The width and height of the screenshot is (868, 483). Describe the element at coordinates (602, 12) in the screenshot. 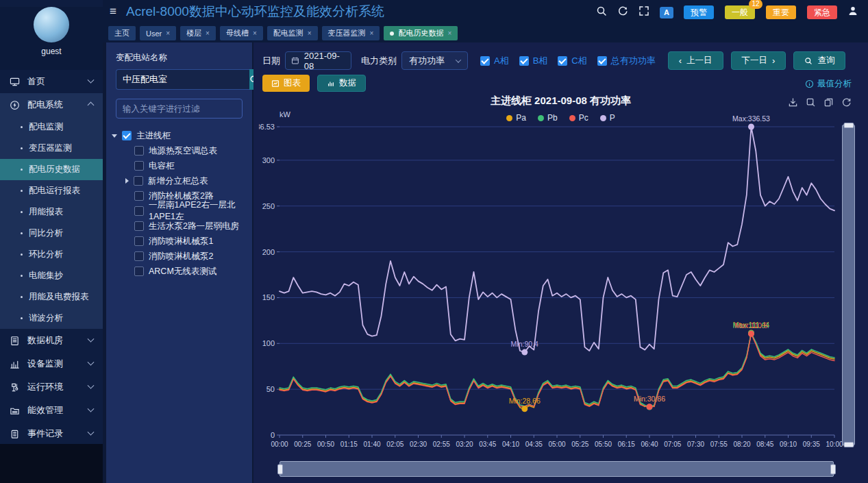

I see `search-icon` at that location.